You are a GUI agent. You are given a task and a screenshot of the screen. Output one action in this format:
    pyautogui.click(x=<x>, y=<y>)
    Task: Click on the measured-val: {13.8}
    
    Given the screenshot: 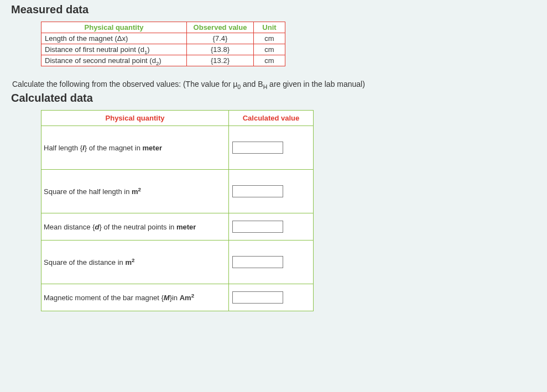 What is the action you would take?
    pyautogui.click(x=220, y=50)
    